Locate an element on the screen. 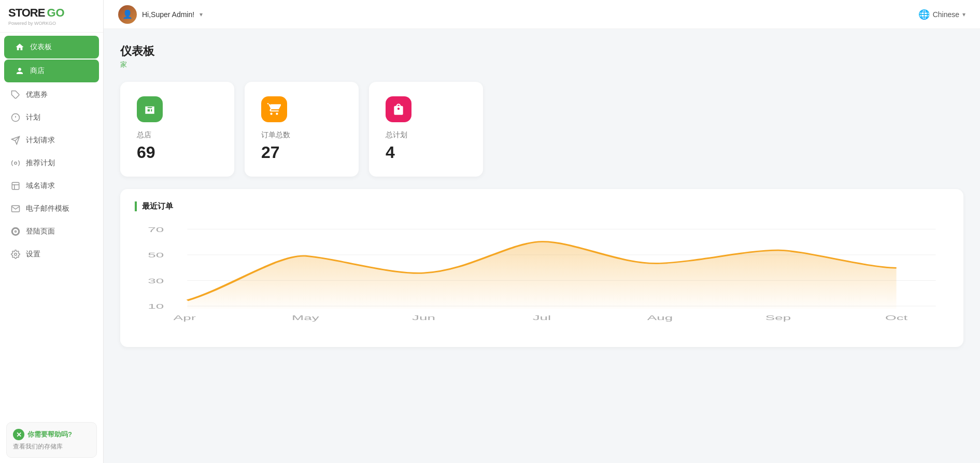 This screenshot has height=463, width=980. shop-icon is located at coordinates (20, 71).